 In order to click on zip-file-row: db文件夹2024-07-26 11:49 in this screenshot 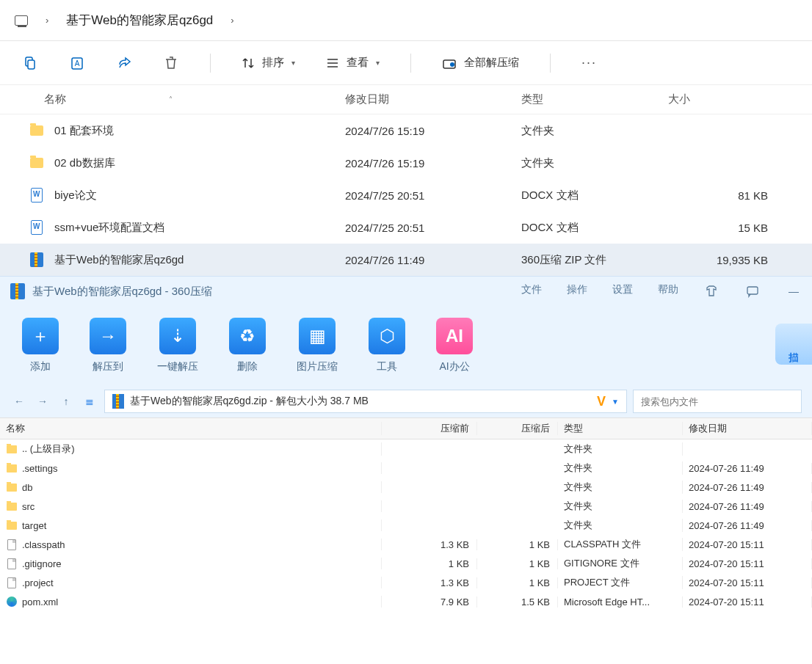, I will do `click(406, 487)`.